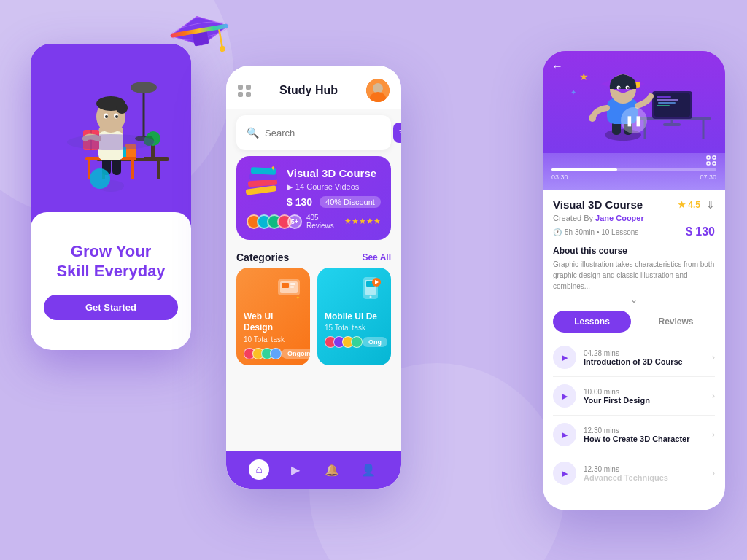  I want to click on banner-course-title: Visual 3D Course, so click(334, 174).